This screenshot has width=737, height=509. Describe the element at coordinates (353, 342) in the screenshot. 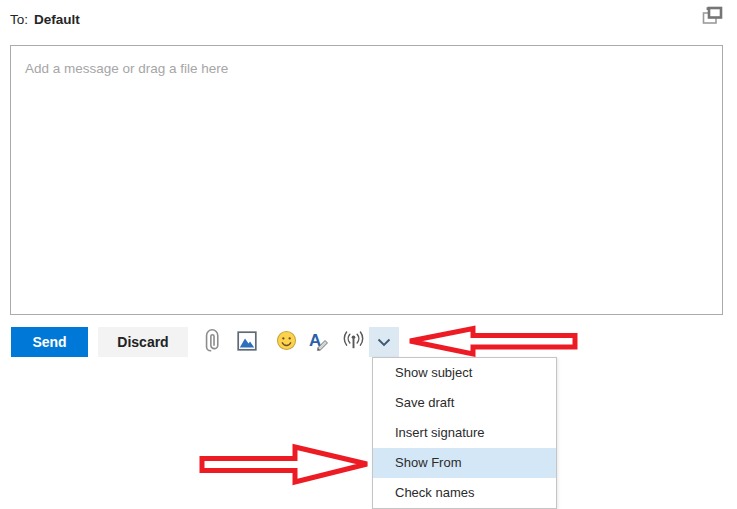

I see `broadcast-button` at that location.